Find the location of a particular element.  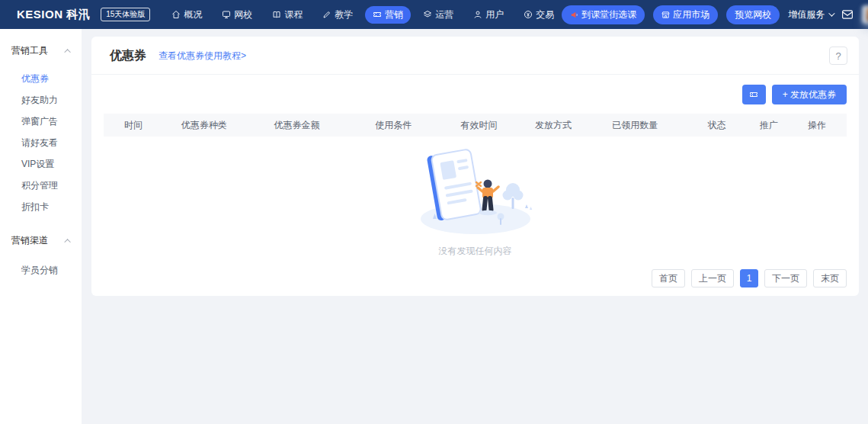

empty-state-illustration is located at coordinates (476, 191).